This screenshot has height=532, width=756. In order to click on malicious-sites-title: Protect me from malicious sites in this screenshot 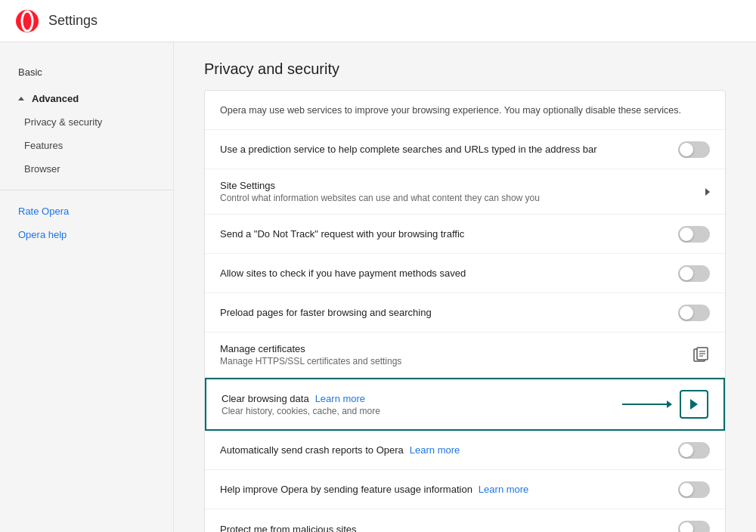, I will do `click(443, 528)`.